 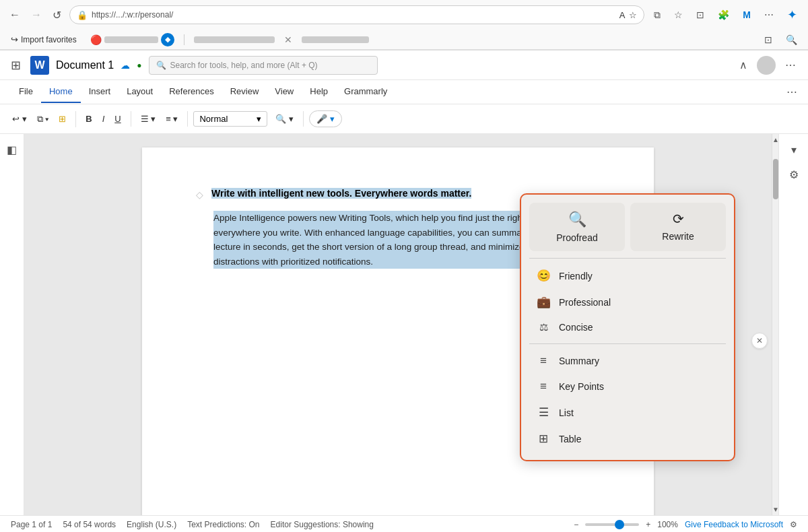 I want to click on zoom-thumb, so click(x=619, y=525).